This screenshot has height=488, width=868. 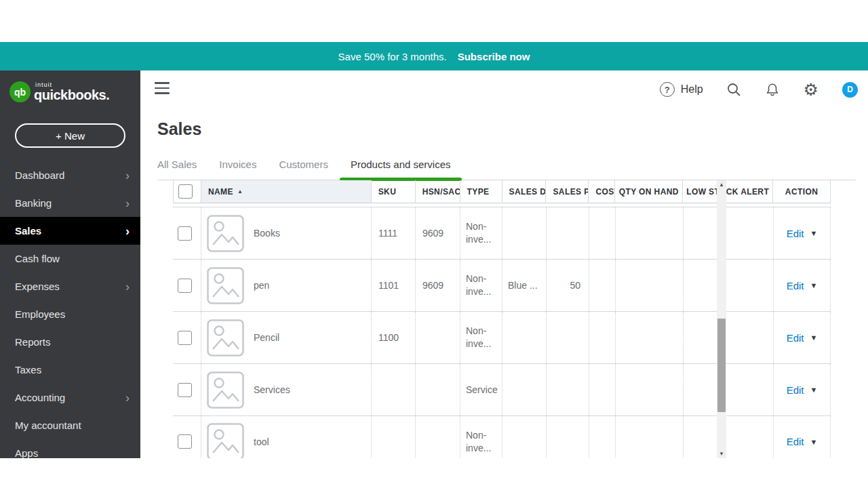 I want to click on tab-all-sales: All Sales, so click(x=177, y=168).